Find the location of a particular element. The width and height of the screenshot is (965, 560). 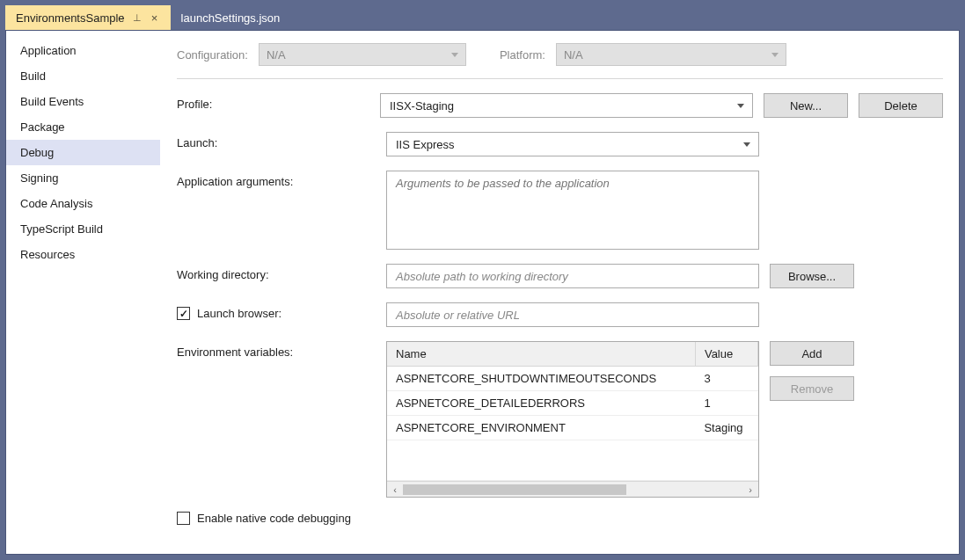

launch-select: IIS Express is located at coordinates (573, 144).